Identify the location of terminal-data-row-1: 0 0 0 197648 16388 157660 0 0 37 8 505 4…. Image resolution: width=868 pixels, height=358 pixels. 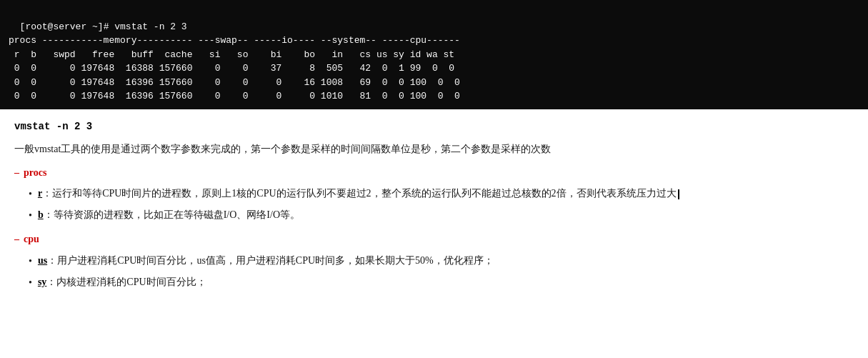
(231, 69).